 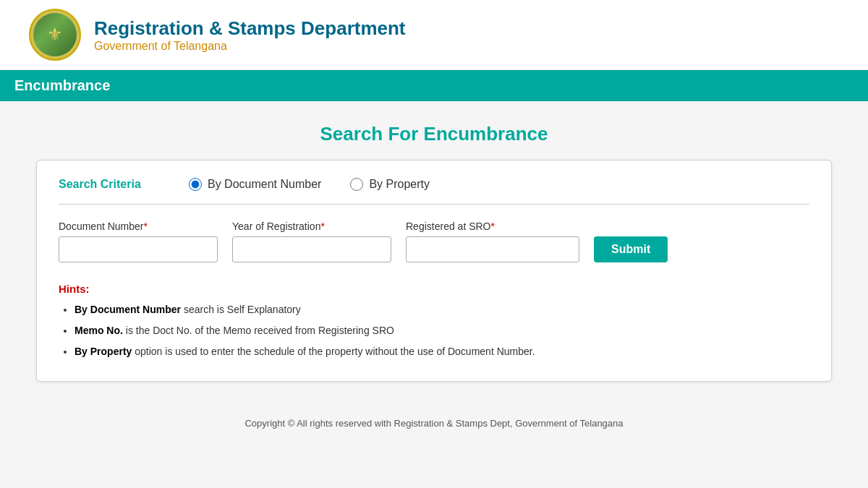 What do you see at coordinates (390, 184) in the screenshot?
I see `radio-by-property: By Property` at bounding box center [390, 184].